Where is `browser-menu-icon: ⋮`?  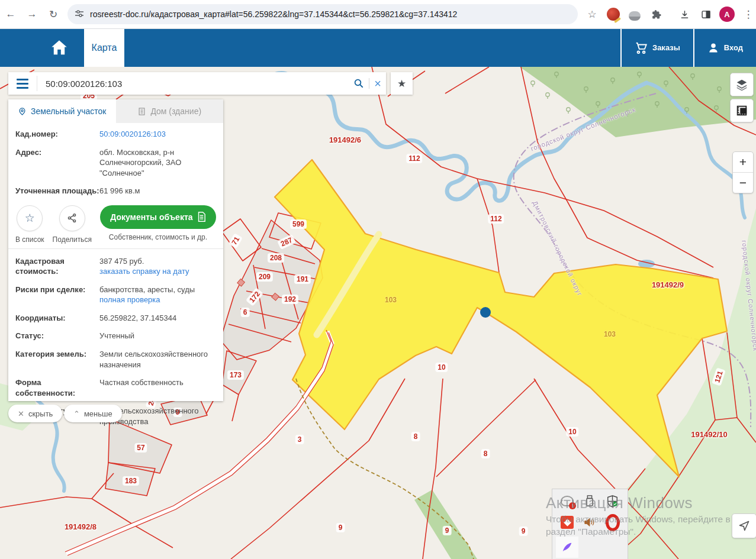
browser-menu-icon: ⋮ is located at coordinates (748, 14).